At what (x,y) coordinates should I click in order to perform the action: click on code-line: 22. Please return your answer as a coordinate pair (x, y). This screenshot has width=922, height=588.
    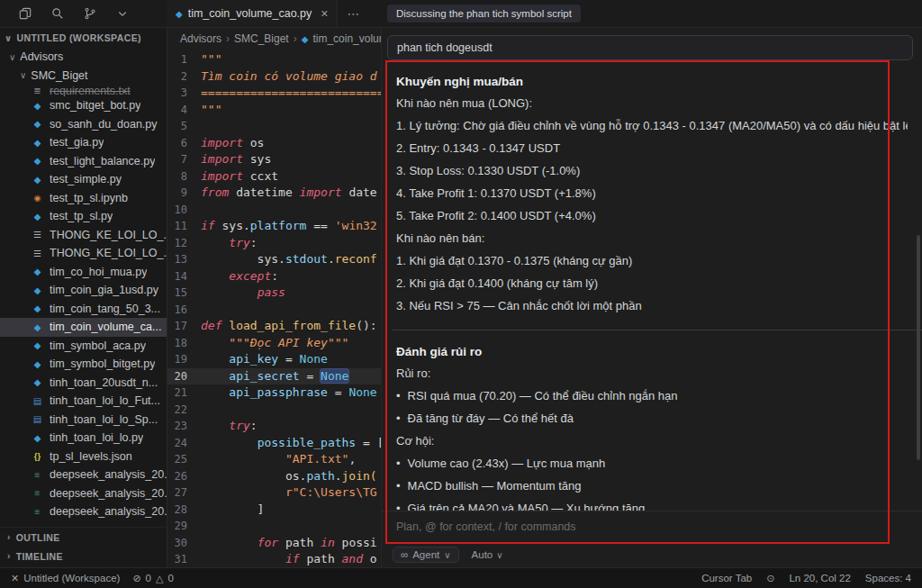
    Looking at the image, I should click on (274, 411).